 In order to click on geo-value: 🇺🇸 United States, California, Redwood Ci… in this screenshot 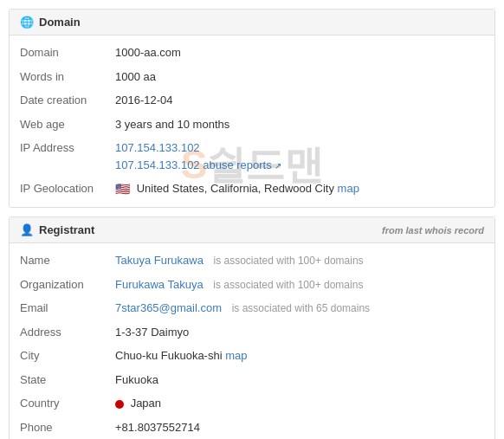, I will do `click(237, 189)`.